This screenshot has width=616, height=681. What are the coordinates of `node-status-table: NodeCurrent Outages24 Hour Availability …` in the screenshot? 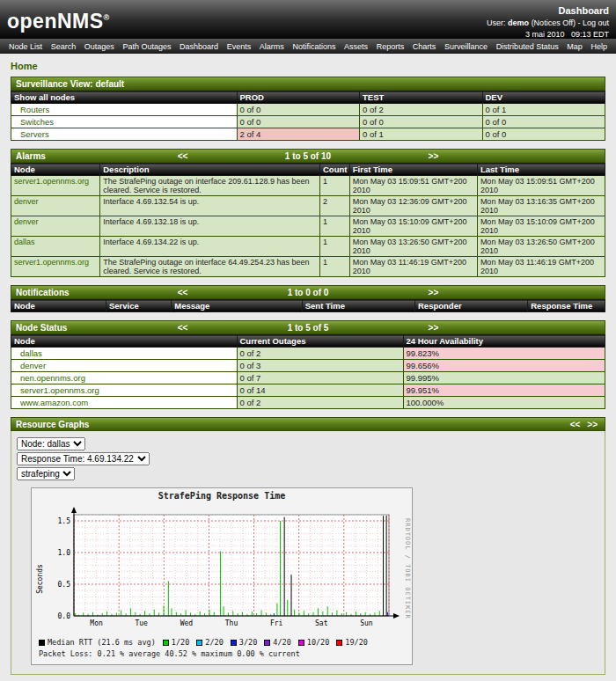 It's located at (308, 371).